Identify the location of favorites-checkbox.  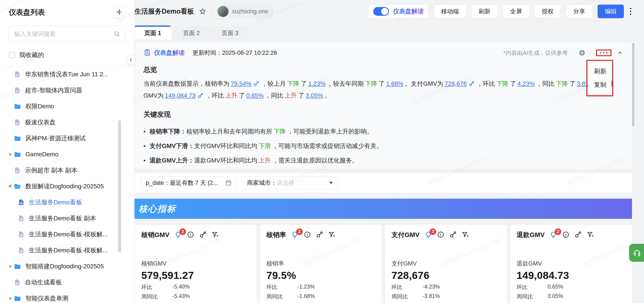
(12, 55).